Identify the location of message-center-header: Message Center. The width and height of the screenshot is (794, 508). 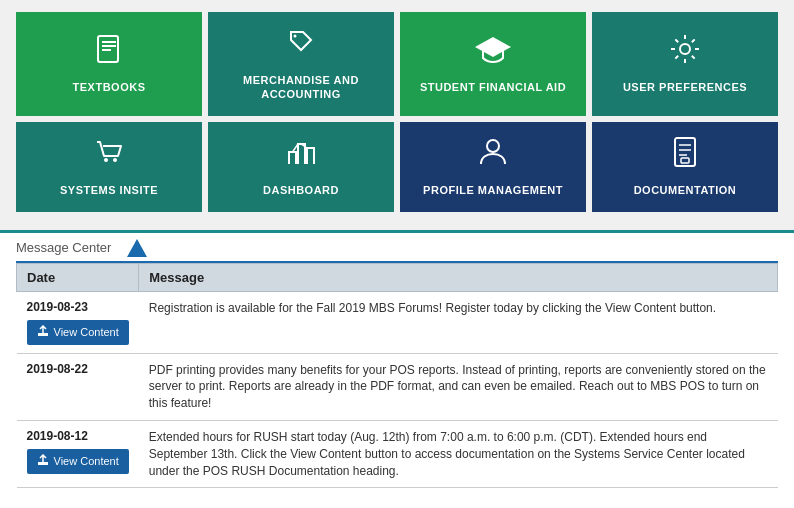
(397, 248).